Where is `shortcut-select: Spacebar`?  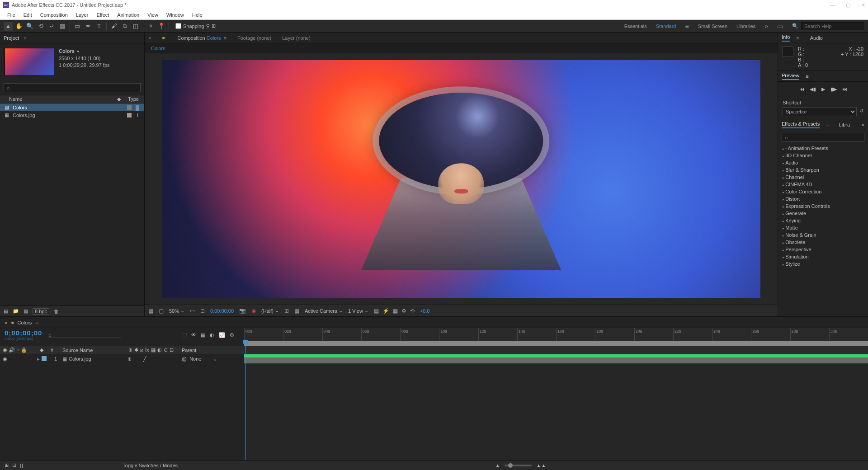
shortcut-select: Spacebar is located at coordinates (820, 112).